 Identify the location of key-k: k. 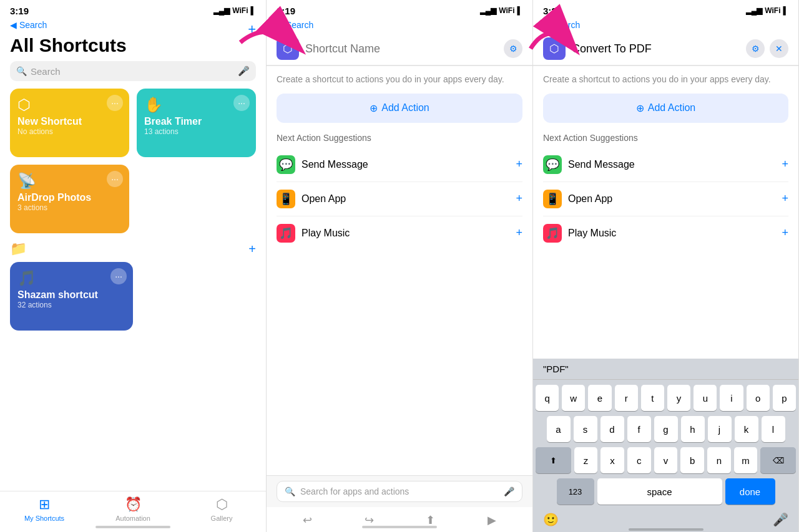
(747, 429).